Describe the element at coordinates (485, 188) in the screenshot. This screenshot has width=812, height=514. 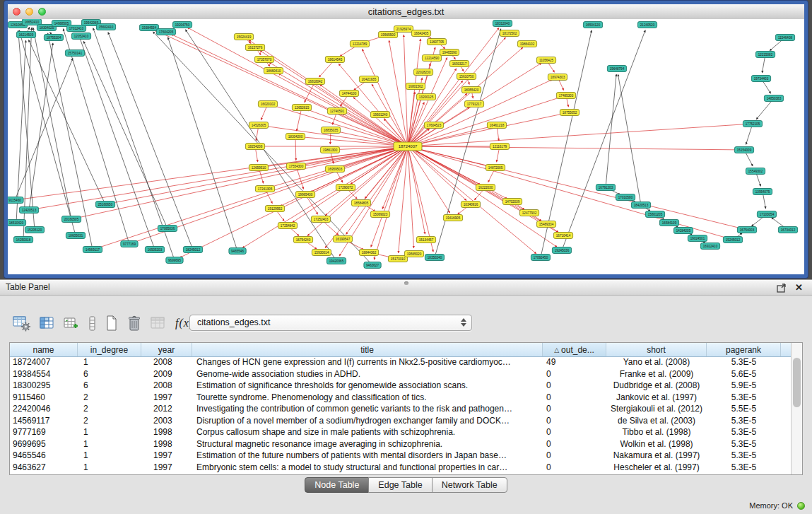
I see `graph-node: 16222030` at that location.